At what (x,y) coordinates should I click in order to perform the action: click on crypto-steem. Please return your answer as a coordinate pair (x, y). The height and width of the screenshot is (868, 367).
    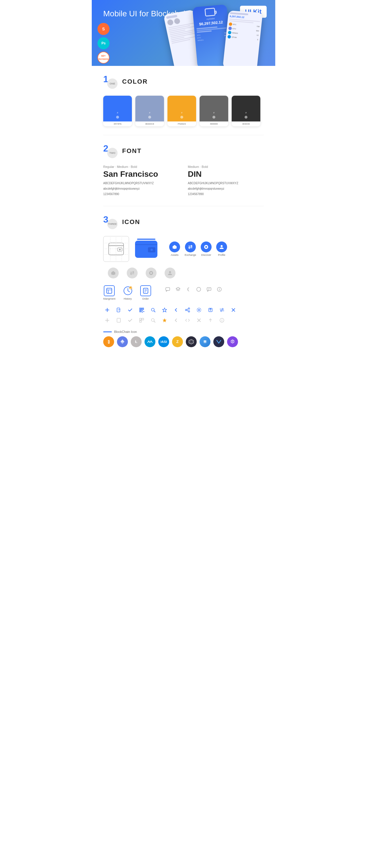
    Looking at the image, I should click on (205, 342).